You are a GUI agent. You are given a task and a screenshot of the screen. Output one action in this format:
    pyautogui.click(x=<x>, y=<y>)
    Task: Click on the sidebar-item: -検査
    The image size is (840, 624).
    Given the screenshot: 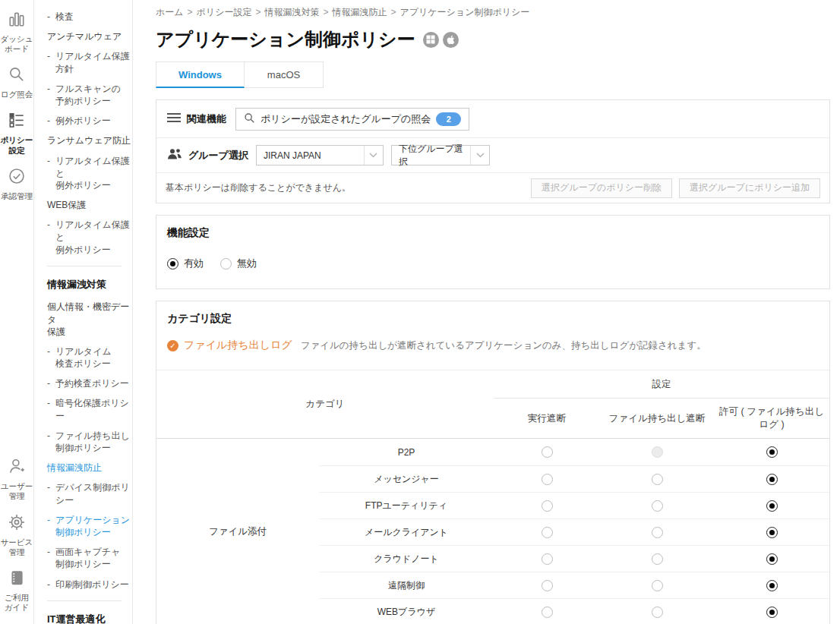 What is the action you would take?
    pyautogui.click(x=90, y=17)
    